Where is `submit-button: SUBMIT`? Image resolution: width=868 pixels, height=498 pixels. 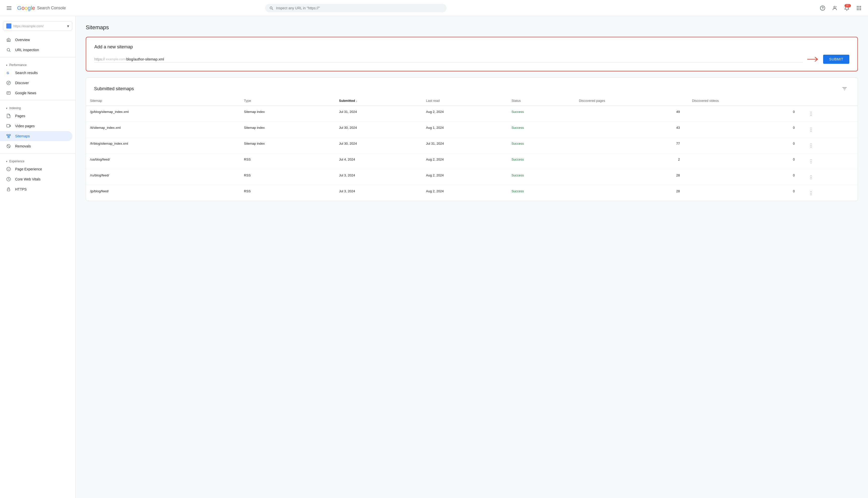
submit-button: SUBMIT is located at coordinates (836, 59).